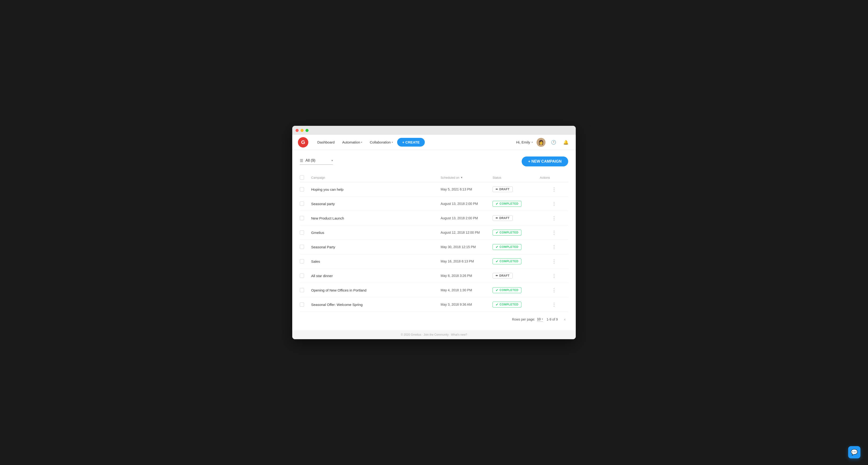 Image resolution: width=868 pixels, height=465 pixels. Describe the element at coordinates (376, 247) in the screenshot. I see `cell-campaign-name: Seasonal Party` at that location.